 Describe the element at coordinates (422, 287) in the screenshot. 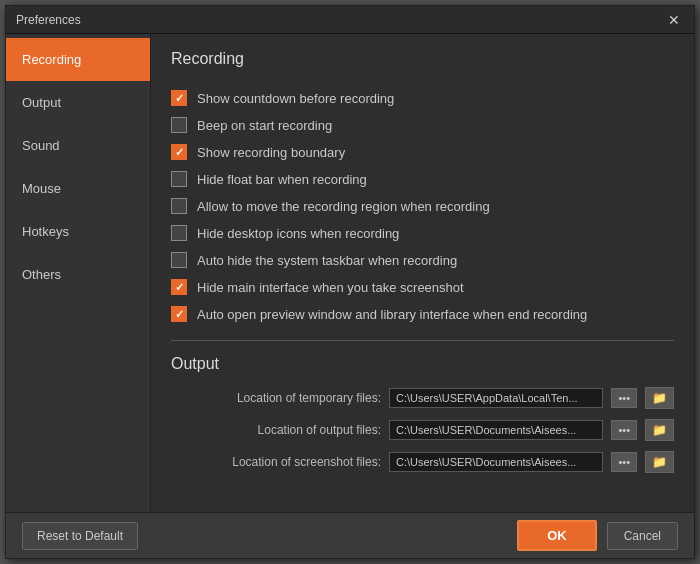

I see `checkbox-row-maininterface: Hide main interface when you take screen…` at that location.